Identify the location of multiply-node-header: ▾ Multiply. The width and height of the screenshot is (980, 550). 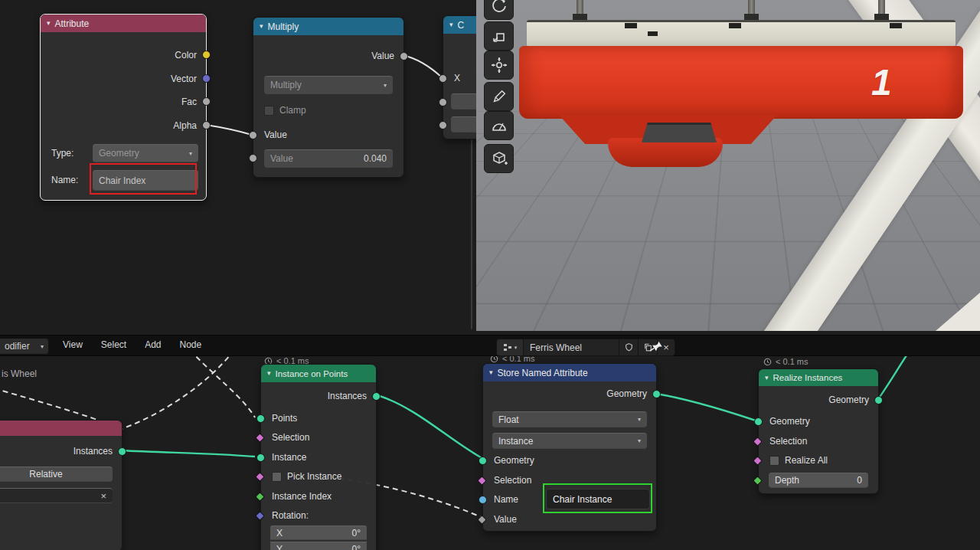
(328, 26).